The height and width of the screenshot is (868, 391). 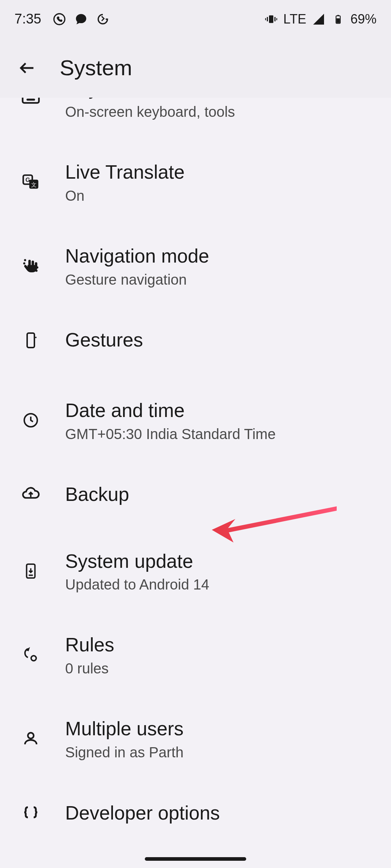 I want to click on list-item-navigation-mode: Navigation mode Gesture navigation, so click(x=196, y=260).